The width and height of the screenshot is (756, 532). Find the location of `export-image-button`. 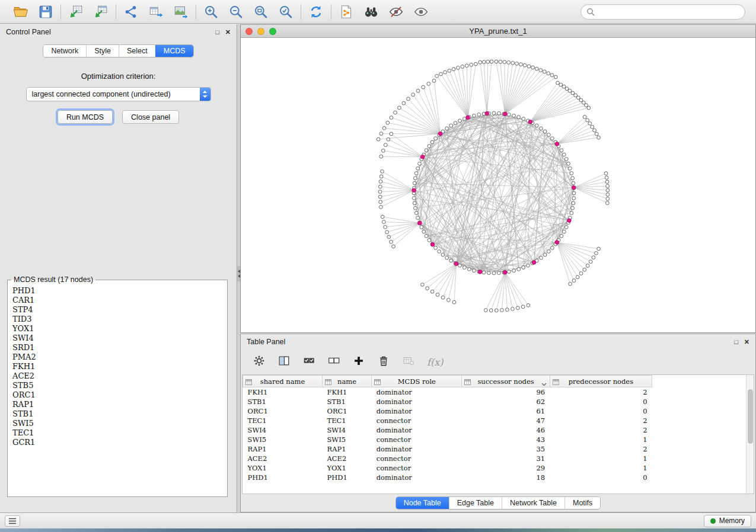

export-image-button is located at coordinates (181, 12).